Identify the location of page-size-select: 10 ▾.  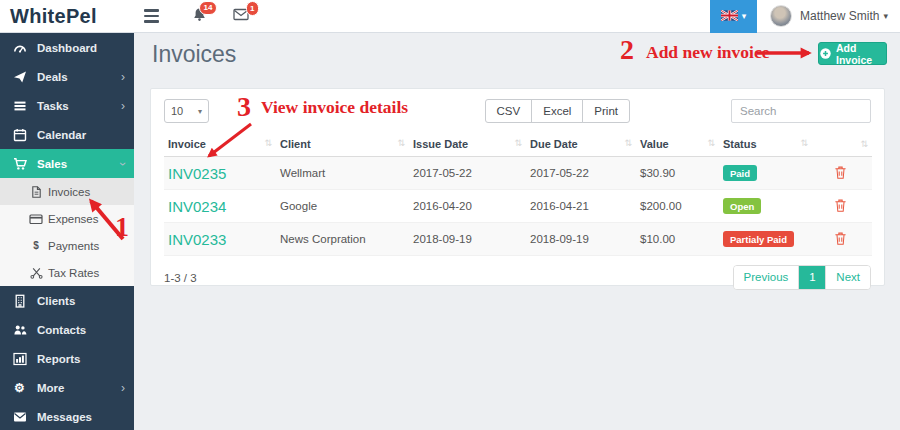
(186, 111).